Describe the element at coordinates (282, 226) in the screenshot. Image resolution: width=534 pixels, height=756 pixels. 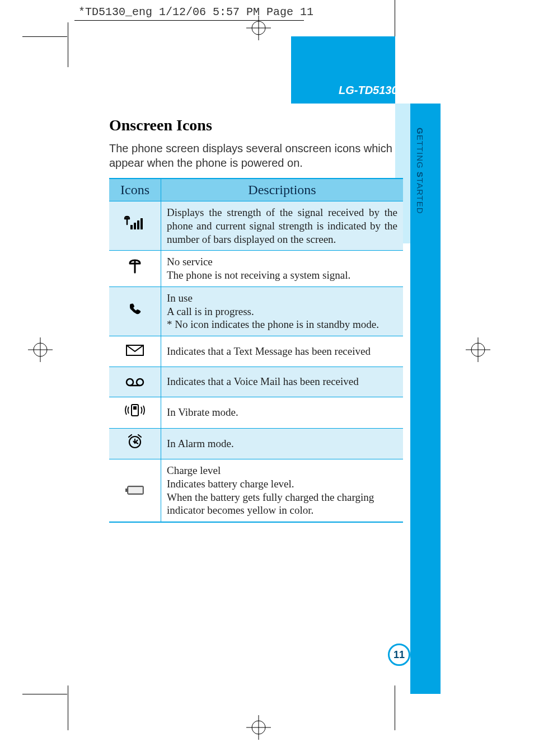
I see `signal-bars-desc: Displays the strength of the signal rece…` at that location.